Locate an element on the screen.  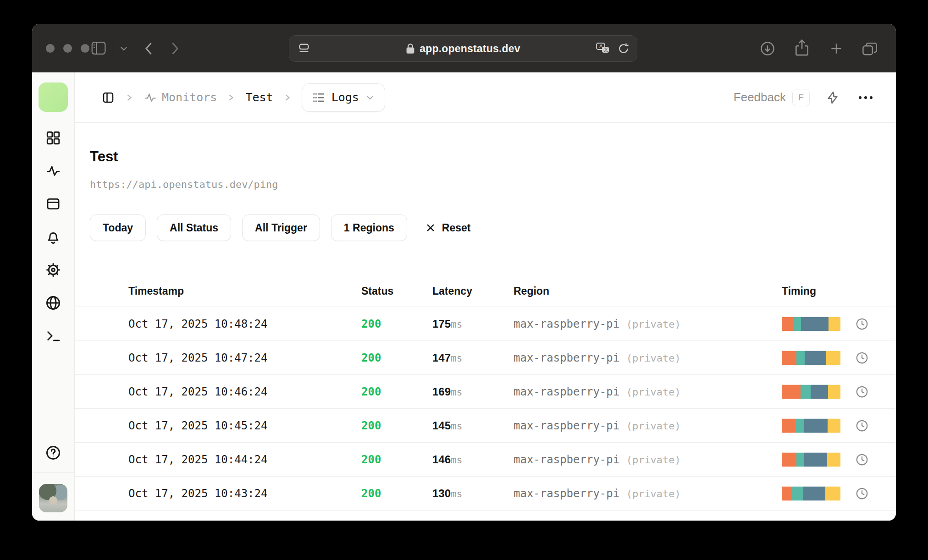
globe-icon is located at coordinates (53, 303).